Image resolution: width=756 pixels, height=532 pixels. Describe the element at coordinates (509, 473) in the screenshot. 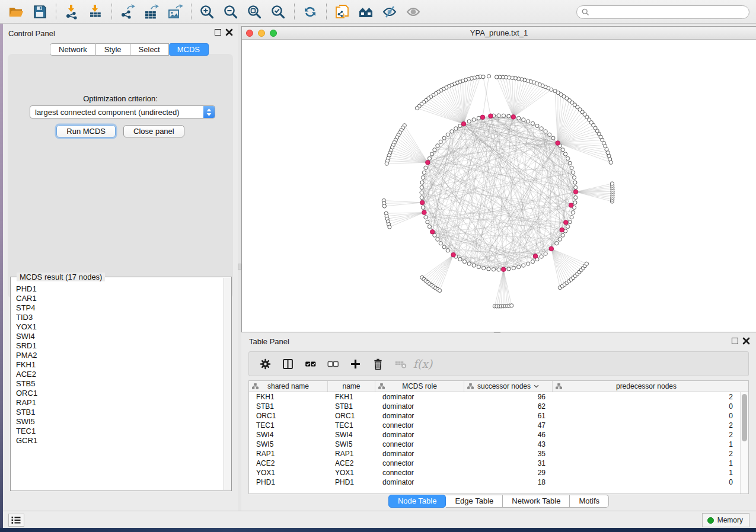

I see `table-cell: 29` at that location.